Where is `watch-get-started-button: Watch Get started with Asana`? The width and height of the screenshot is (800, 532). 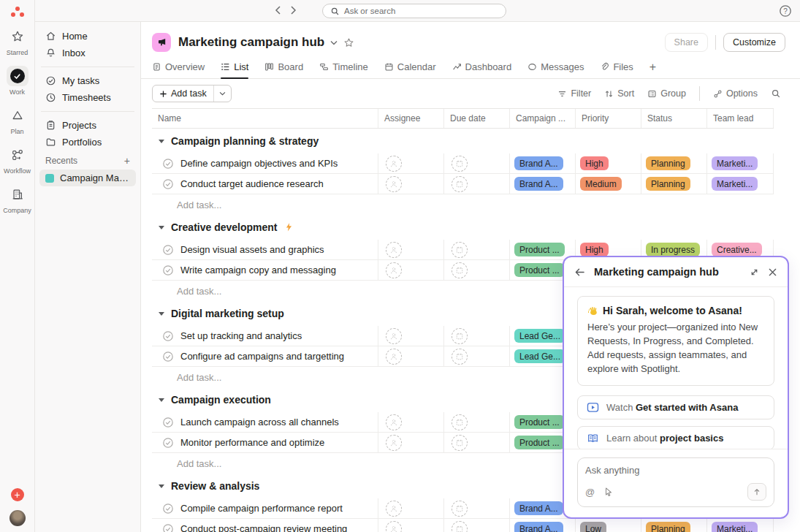
watch-get-started-button: Watch Get started with Asana is located at coordinates (676, 408).